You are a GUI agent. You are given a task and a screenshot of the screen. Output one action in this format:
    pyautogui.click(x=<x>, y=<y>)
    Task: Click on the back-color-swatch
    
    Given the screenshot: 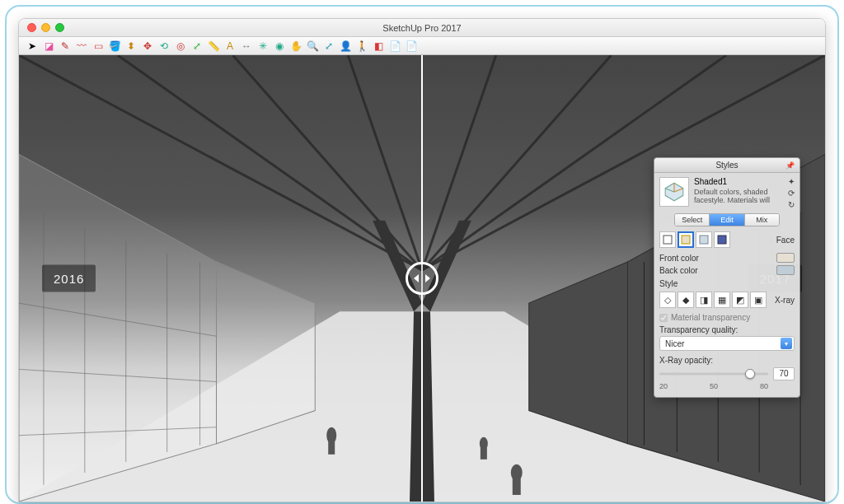 What is the action you would take?
    pyautogui.click(x=785, y=270)
    